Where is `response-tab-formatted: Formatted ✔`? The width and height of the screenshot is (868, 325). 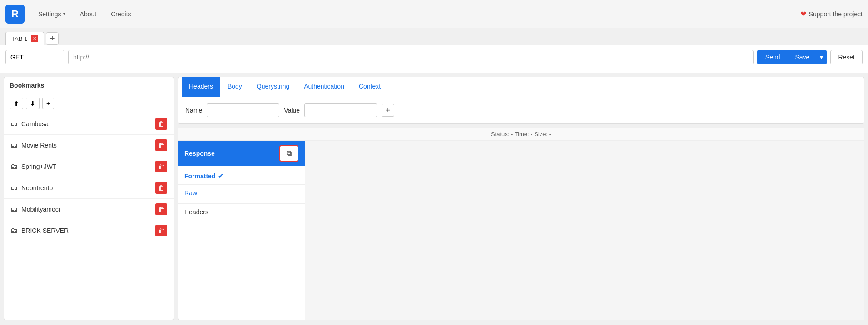
response-tab-formatted: Formatted ✔ is located at coordinates (242, 176).